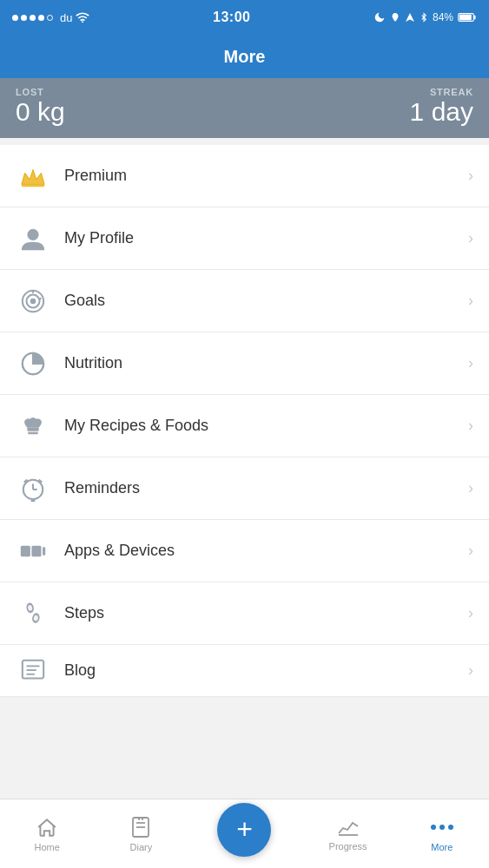 The image size is (489, 868). Describe the element at coordinates (245, 364) in the screenshot. I see `menu-item-nutrition: Nutrition ›` at that location.